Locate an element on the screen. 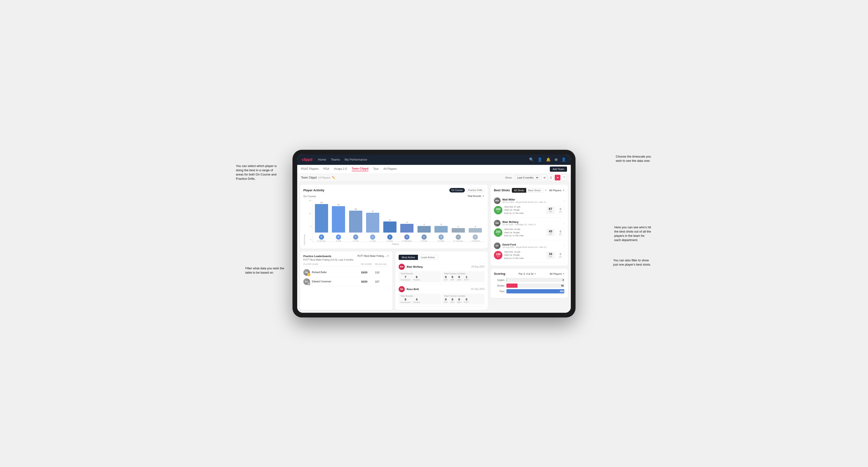  y-axis: 15 10 5 0 is located at coordinates (309, 220).